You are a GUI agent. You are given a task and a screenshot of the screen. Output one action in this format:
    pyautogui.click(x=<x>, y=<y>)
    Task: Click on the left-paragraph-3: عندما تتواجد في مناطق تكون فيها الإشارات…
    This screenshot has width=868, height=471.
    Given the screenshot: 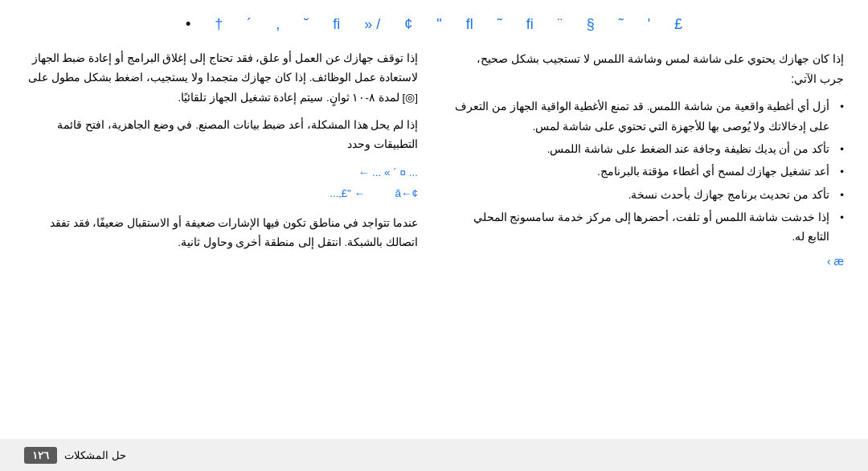 What is the action you would take?
    pyautogui.click(x=221, y=233)
    